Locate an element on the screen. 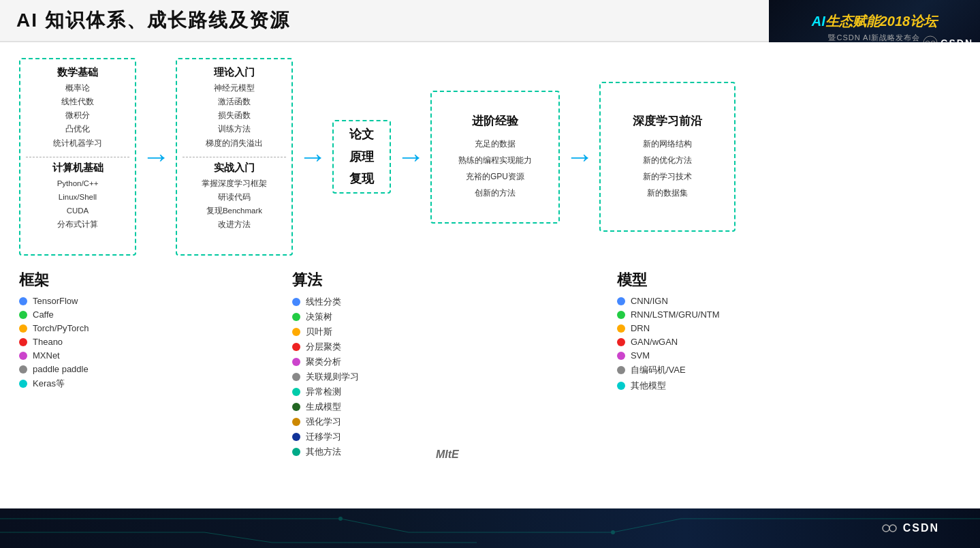 The width and height of the screenshot is (980, 548). theory-item-3: 损失函数 is located at coordinates (234, 115).